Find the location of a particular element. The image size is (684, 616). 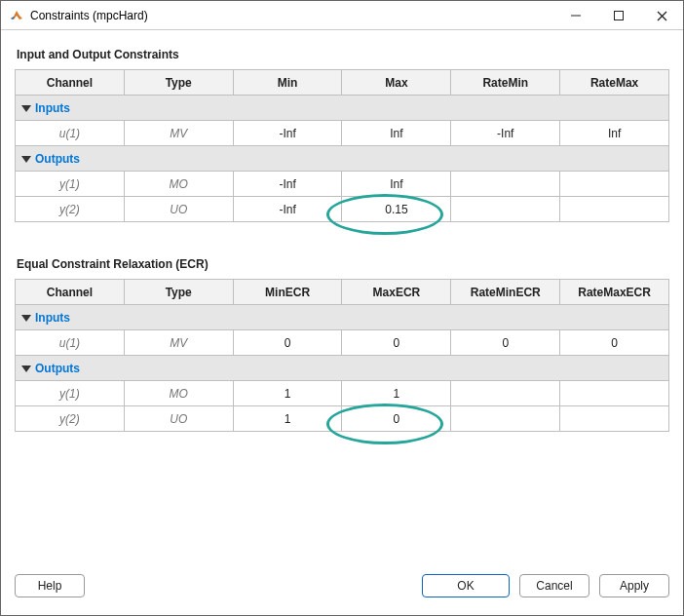

matlab-icon is located at coordinates (17, 16).